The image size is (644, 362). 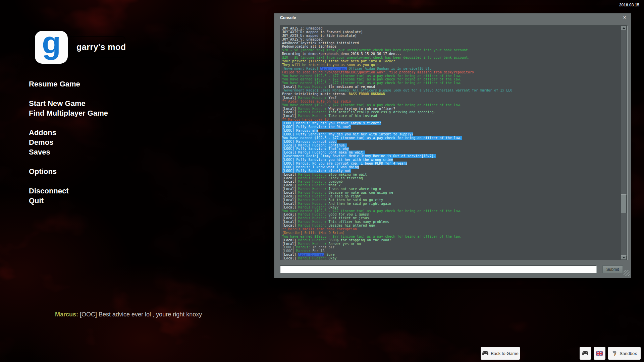 I want to click on chat-text: [OOC] Best advice ever lol , youre right…, so click(x=140, y=314).